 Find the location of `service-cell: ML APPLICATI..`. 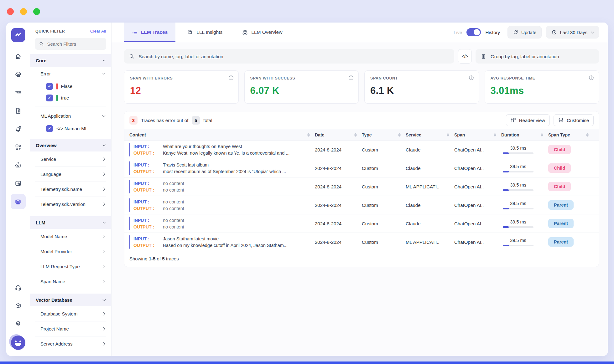

service-cell: ML APPLICATI.. is located at coordinates (430, 187).